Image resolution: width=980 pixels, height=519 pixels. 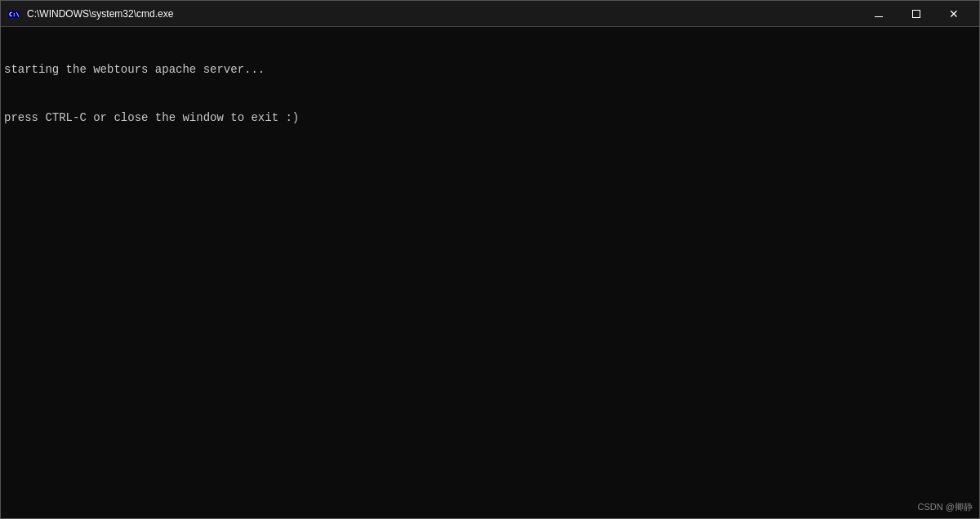 I want to click on minimize-icon, so click(x=879, y=16).